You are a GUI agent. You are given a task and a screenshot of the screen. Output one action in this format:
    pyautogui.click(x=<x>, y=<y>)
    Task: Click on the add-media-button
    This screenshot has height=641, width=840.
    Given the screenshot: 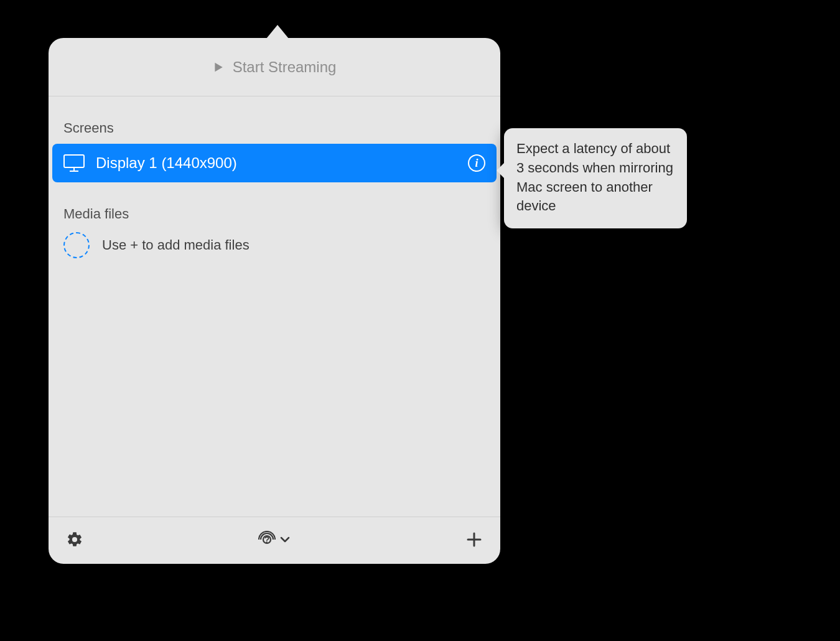 What is the action you would take?
    pyautogui.click(x=474, y=541)
    